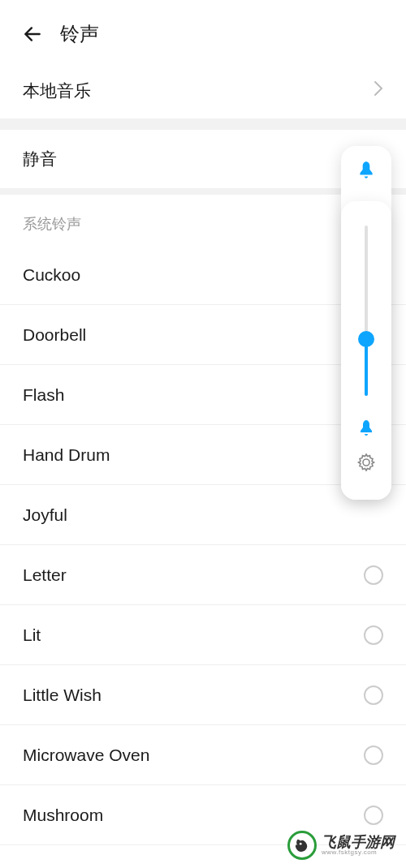 The width and height of the screenshot is (406, 868). What do you see at coordinates (203, 575) in the screenshot?
I see `ringtone-item: Letter` at bounding box center [203, 575].